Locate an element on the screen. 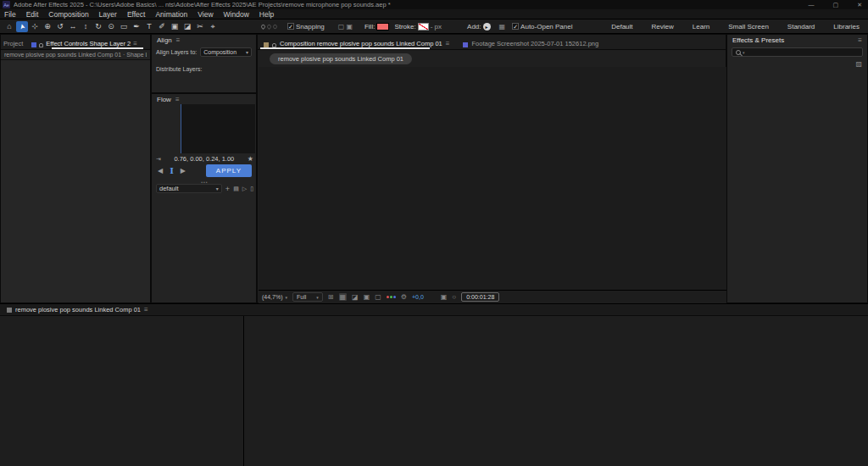 Image resolution: width=868 pixels, height=466 pixels. menubar: FileEditCompositionLayerEffectAnimationV… is located at coordinates (434, 14).